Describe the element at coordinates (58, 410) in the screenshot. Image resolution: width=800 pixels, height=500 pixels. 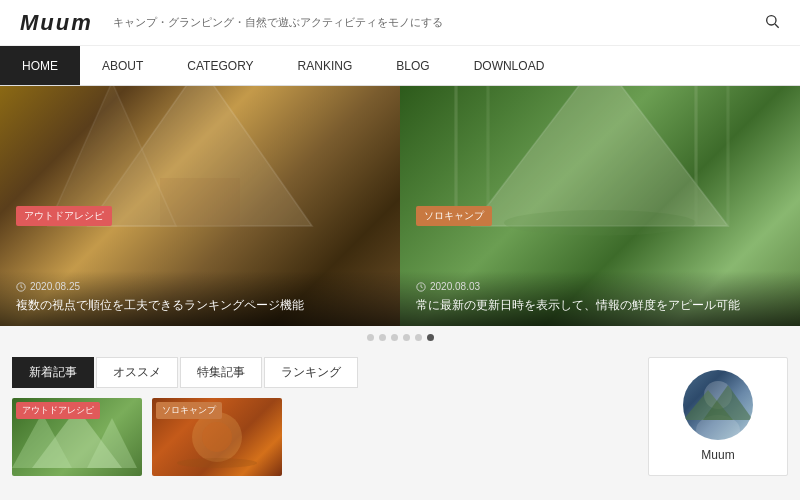
I see `article-badge-1: アウトドアレシピ` at that location.